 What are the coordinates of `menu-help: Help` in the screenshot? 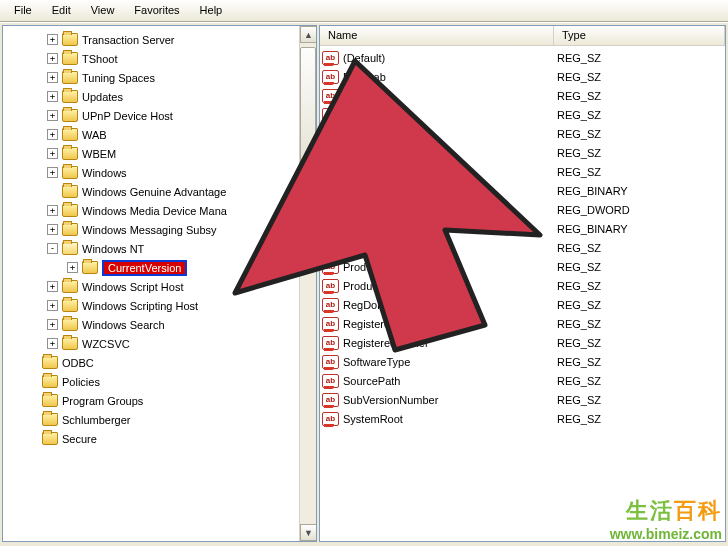 It's located at (212, 10).